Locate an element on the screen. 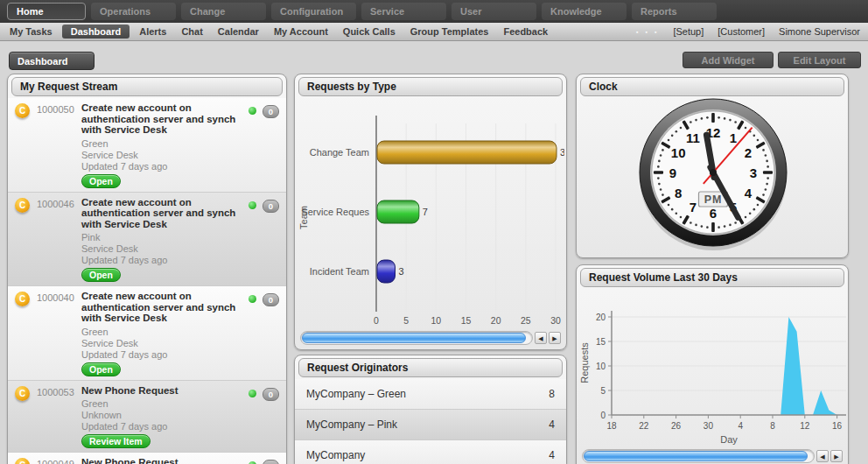  originator-row: MyCompany – Green8 is located at coordinates (430, 394).